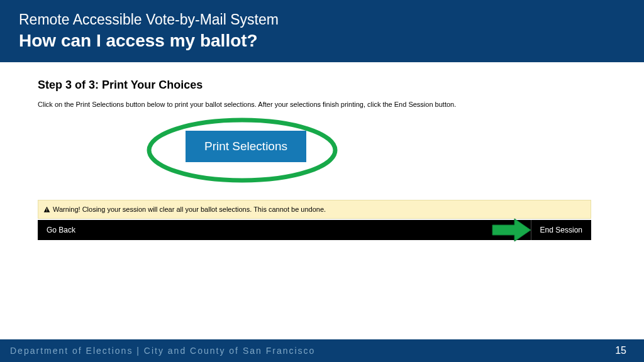 The height and width of the screenshot is (362, 644). Describe the element at coordinates (322, 85) in the screenshot. I see `step-heading: Step 3 of 3: Print Your Choices` at that location.